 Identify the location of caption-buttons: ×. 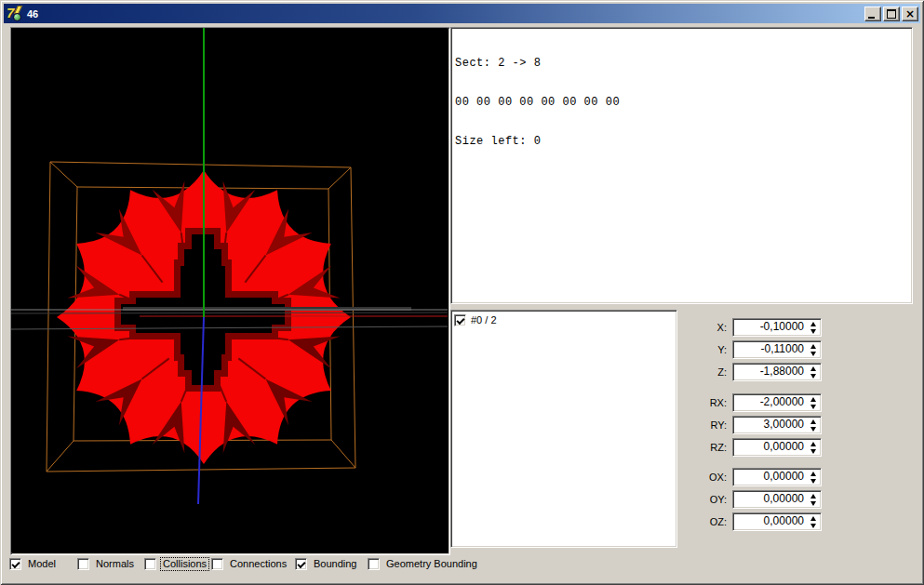
(891, 14).